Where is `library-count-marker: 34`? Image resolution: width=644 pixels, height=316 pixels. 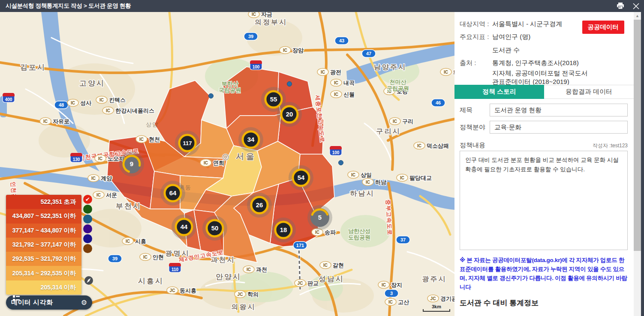 library-count-marker: 34 is located at coordinates (251, 140).